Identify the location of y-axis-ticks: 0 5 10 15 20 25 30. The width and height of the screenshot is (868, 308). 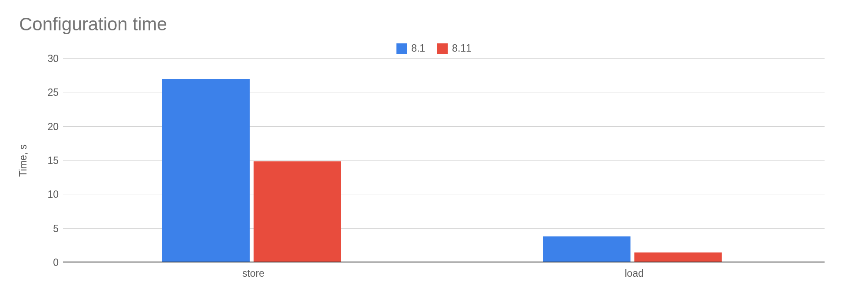
(49, 161).